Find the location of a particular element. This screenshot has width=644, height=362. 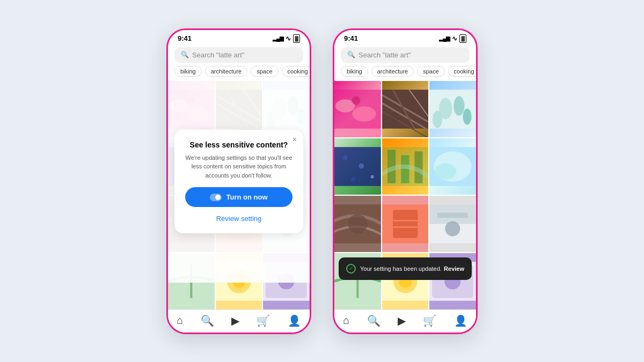

photo-cell-r5 is located at coordinates (406, 166).